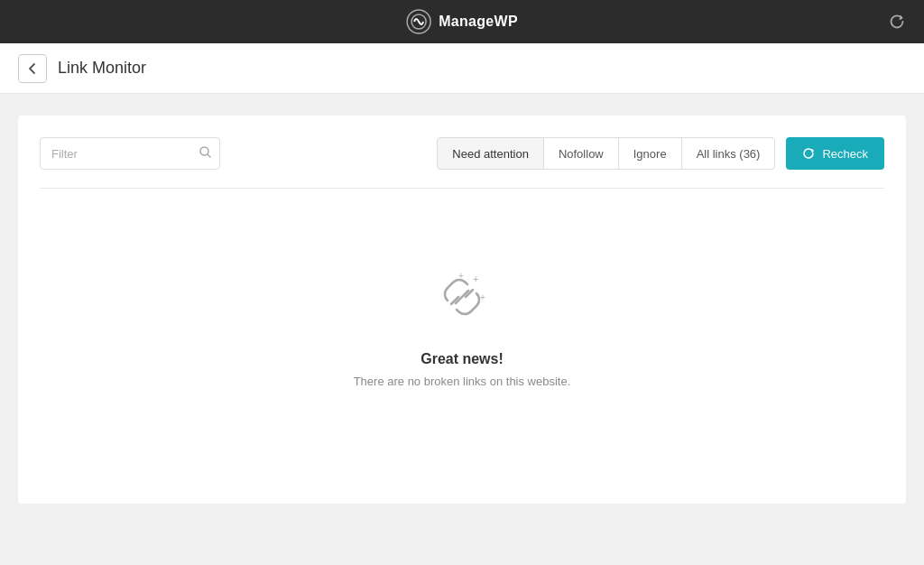 This screenshot has height=565, width=924. I want to click on topbar-logo-text: ManageWP, so click(478, 22).